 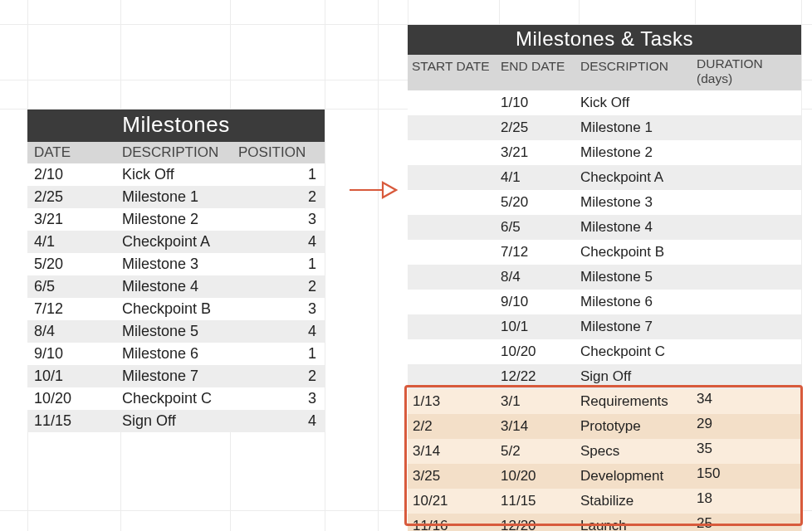 I want to click on cell-description: Stabilize, so click(x=637, y=501).